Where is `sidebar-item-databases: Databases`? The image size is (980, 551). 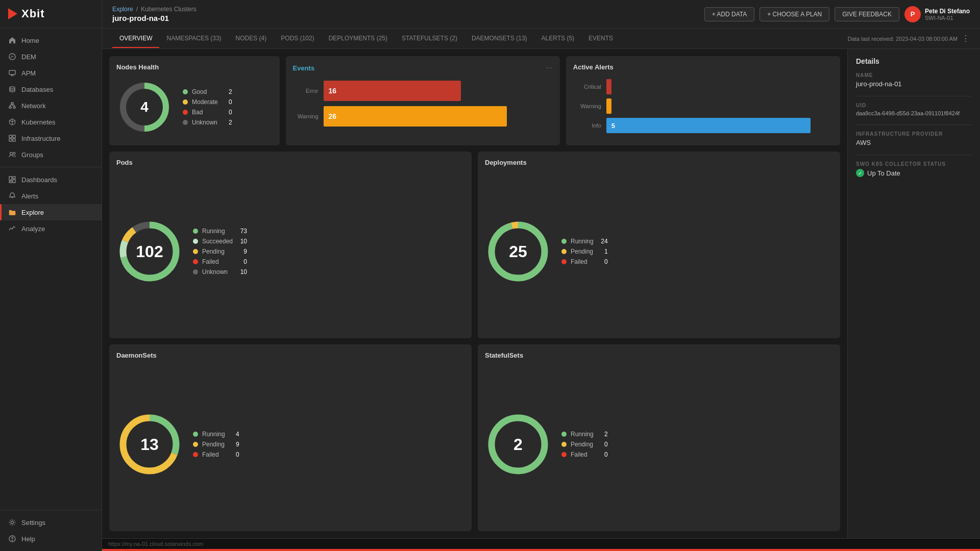 sidebar-item-databases: Databases is located at coordinates (51, 89).